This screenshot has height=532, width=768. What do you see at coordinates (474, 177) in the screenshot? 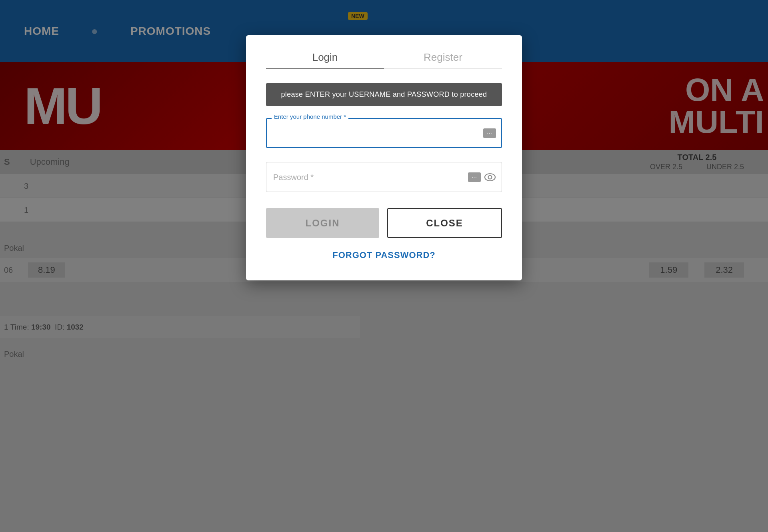
I see `password-icon-box` at bounding box center [474, 177].